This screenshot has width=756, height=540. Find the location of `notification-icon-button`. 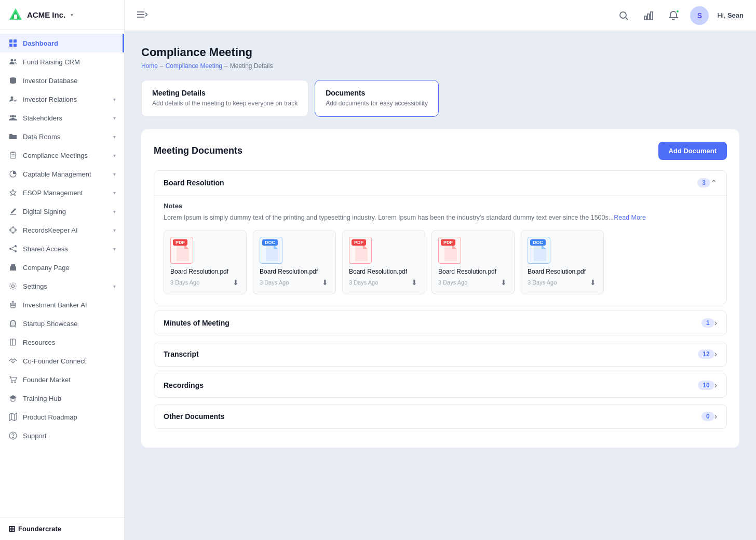

notification-icon-button is located at coordinates (673, 16).